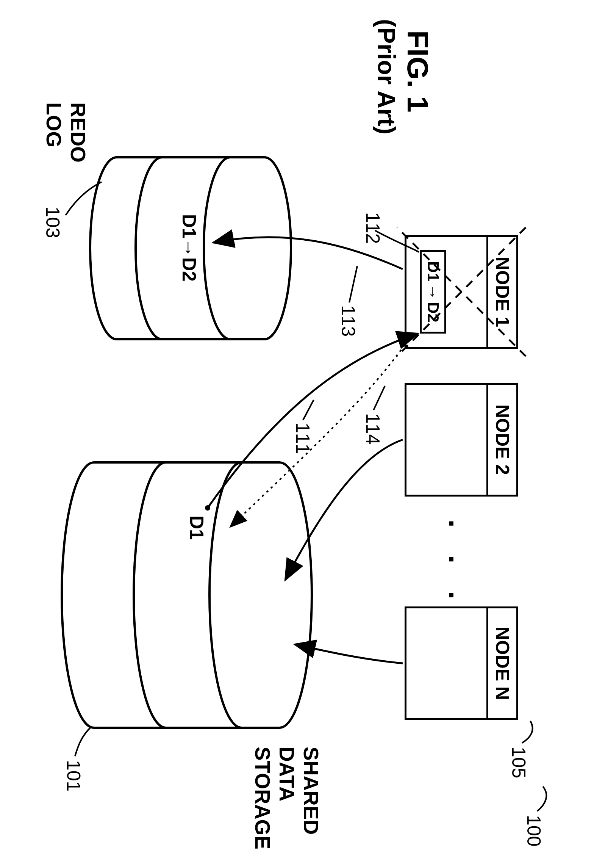  Describe the element at coordinates (197, 528) in the screenshot. I see `shared-storage-content: D1` at that location.